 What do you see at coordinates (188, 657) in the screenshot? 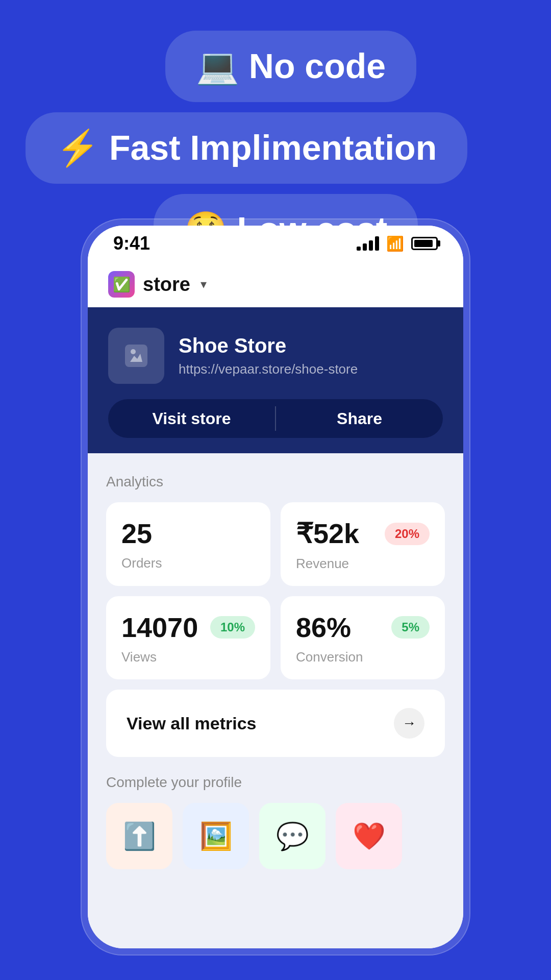
I see `views-label: Views` at bounding box center [188, 657].